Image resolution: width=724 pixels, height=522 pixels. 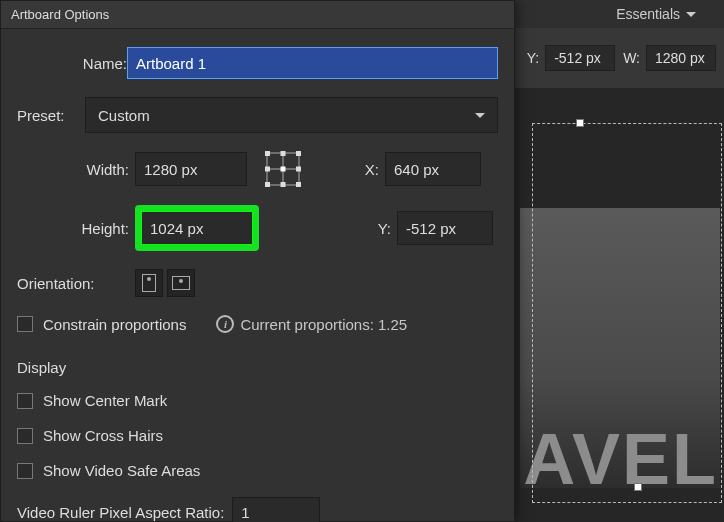 What do you see at coordinates (632, 58) in the screenshot?
I see `prop-w-label: W:` at bounding box center [632, 58].